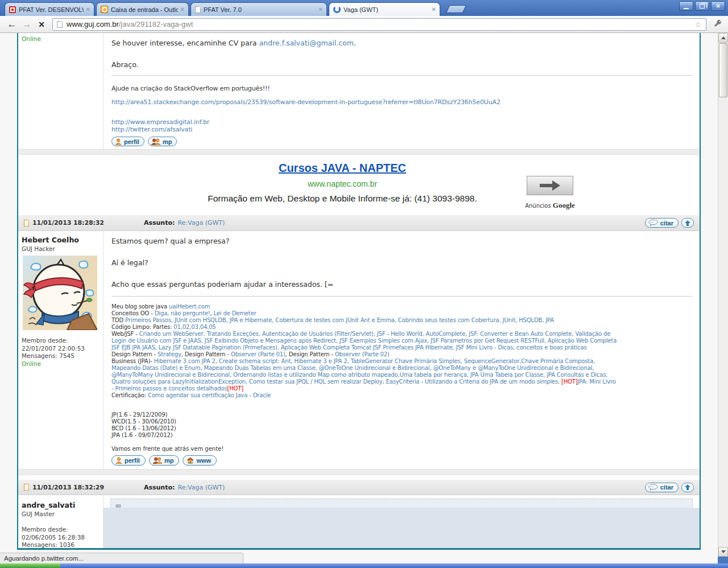  Describe the element at coordinates (27, 24) in the screenshot. I see `forward-button: →` at that location.